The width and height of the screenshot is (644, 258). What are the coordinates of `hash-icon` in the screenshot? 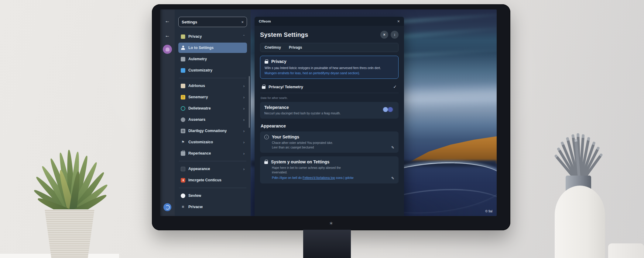 It's located at (183, 207).